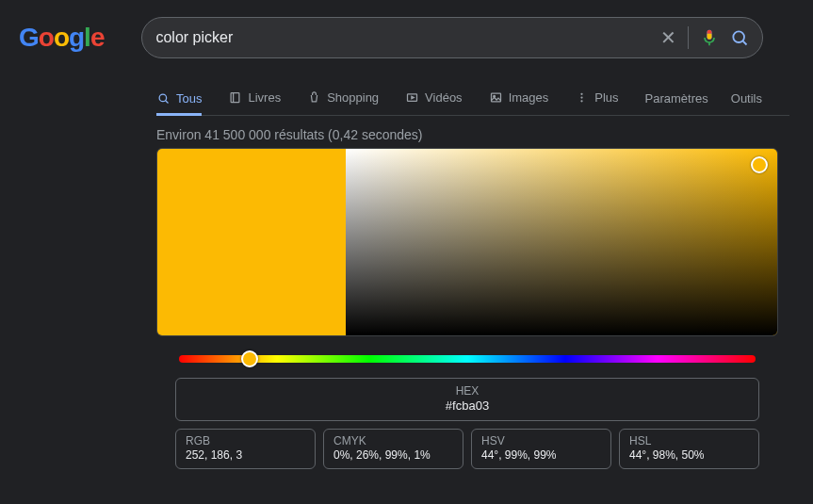  Describe the element at coordinates (87, 38) in the screenshot. I see `logo-letter: l` at that location.